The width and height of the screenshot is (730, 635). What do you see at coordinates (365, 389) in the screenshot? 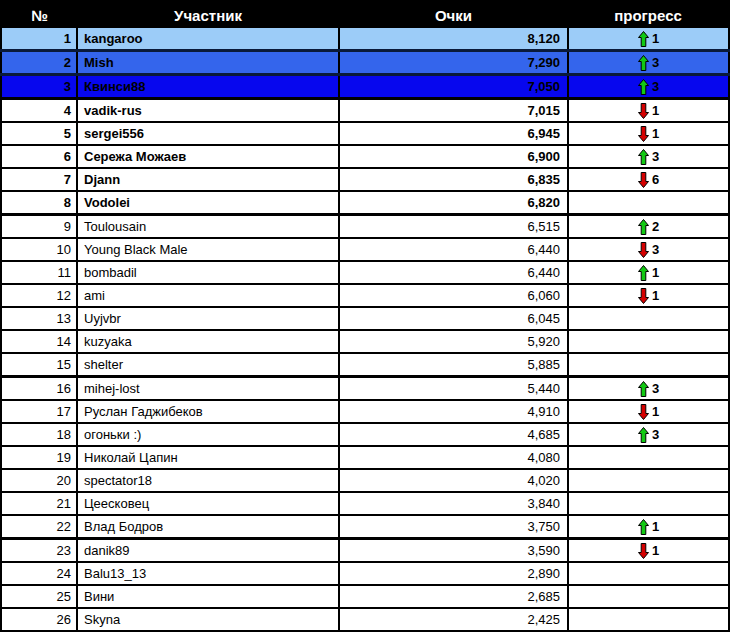
I see `table-row: 16mihej-lost5,4403` at bounding box center [365, 389].